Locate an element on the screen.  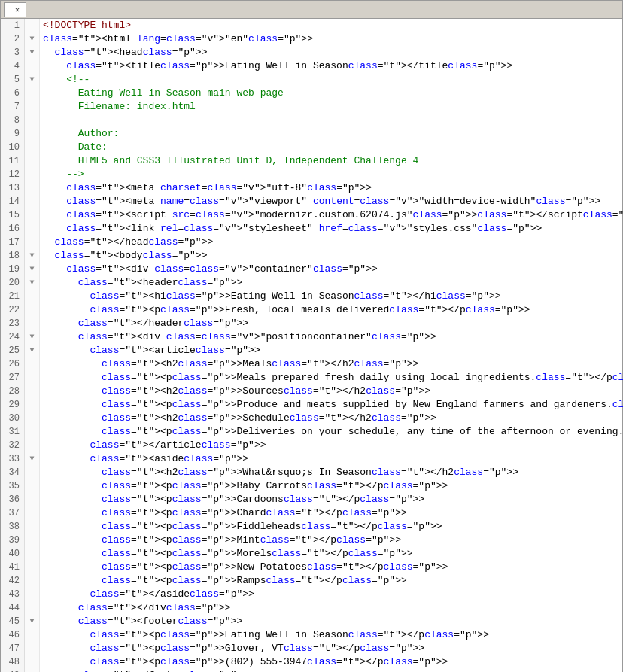
line-number: 6 is located at coordinates (12, 93).